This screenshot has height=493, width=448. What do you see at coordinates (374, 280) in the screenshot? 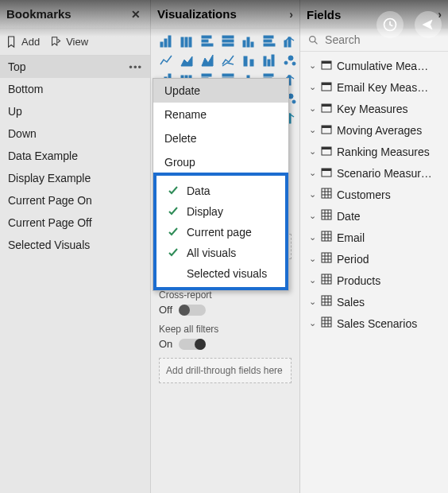
I see `table-item: ⌄Products` at bounding box center [374, 280].